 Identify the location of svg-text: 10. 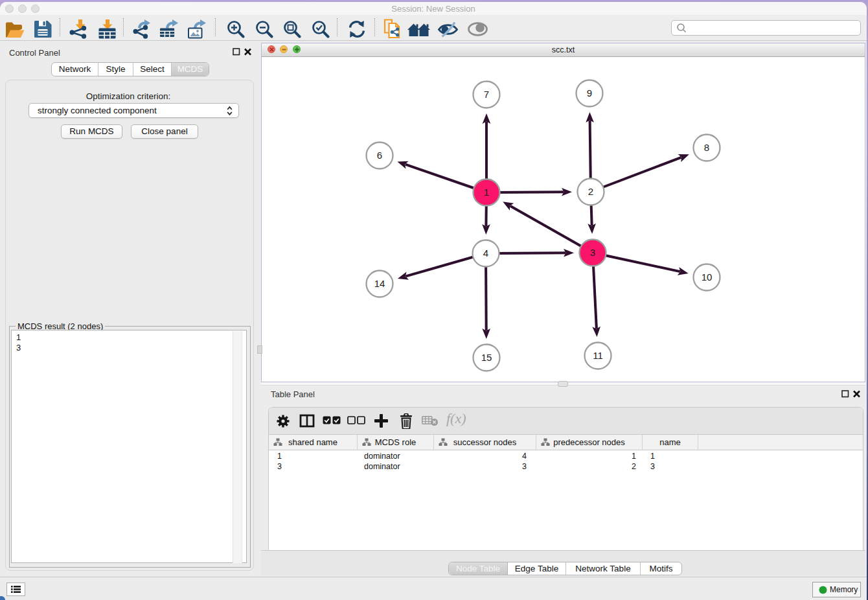
(707, 277).